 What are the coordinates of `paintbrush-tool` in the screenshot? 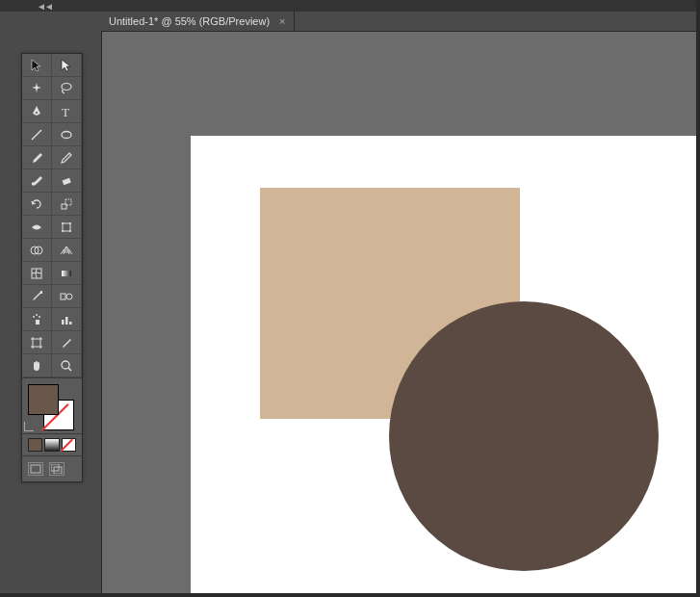 It's located at (37, 158).